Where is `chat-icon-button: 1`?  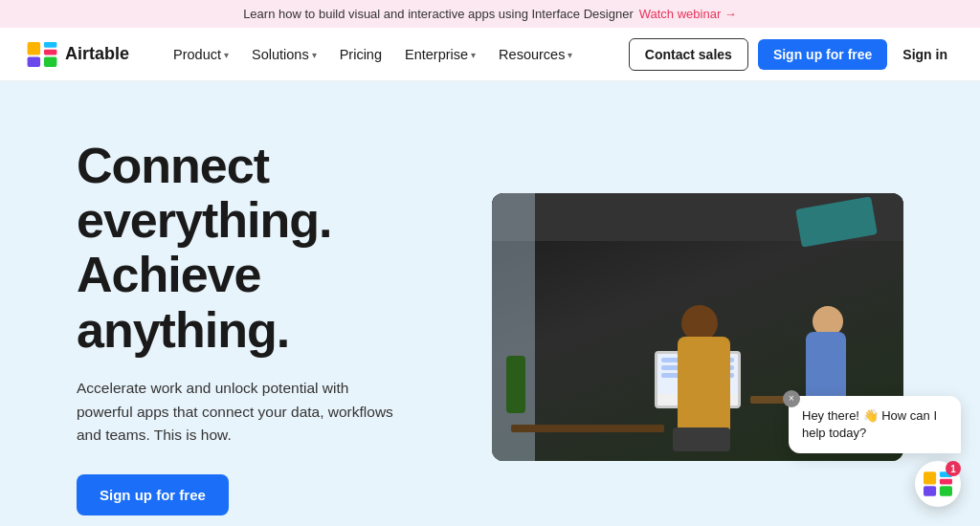 chat-icon-button: 1 is located at coordinates (938, 484).